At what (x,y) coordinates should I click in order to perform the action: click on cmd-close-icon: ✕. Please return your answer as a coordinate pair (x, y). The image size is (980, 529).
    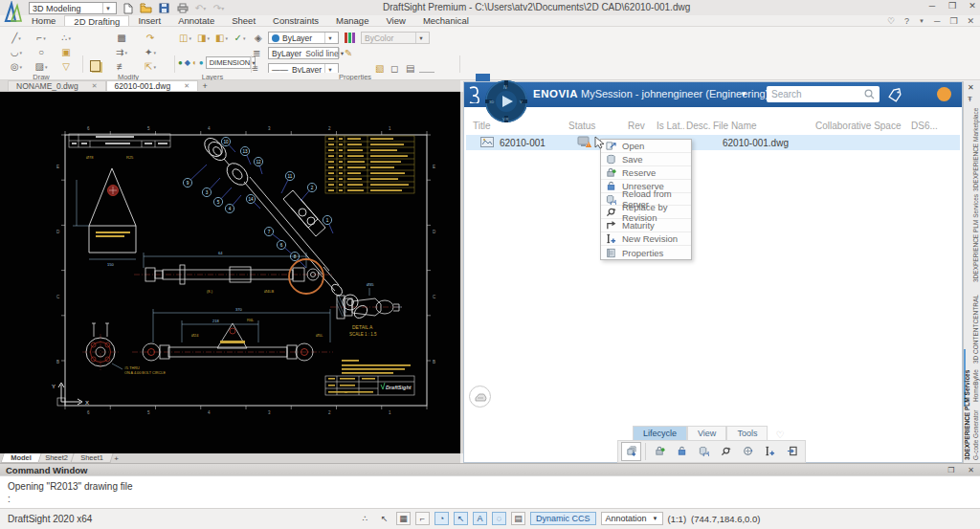
    Looking at the image, I should click on (970, 471).